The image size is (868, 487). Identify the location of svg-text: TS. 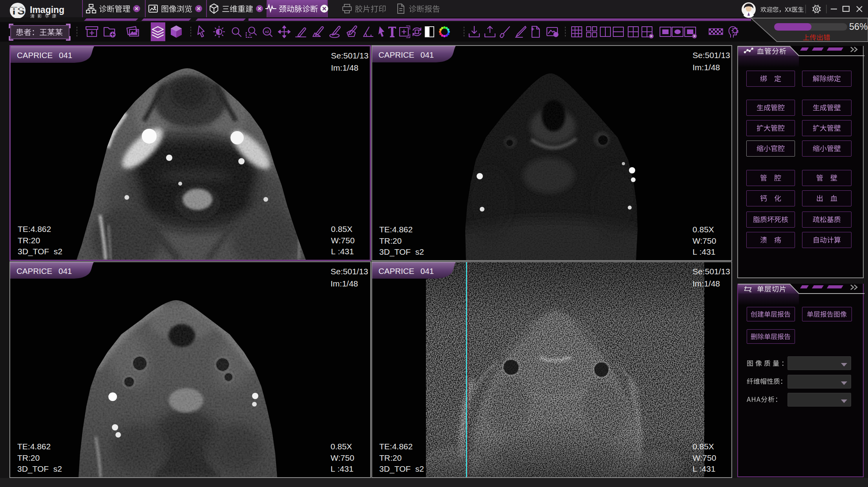
(18, 11).